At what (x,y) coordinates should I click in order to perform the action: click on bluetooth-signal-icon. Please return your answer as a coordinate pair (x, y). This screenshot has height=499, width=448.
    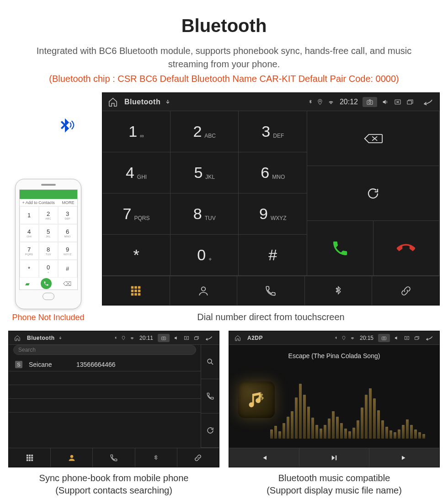
    Looking at the image, I should click on (65, 128).